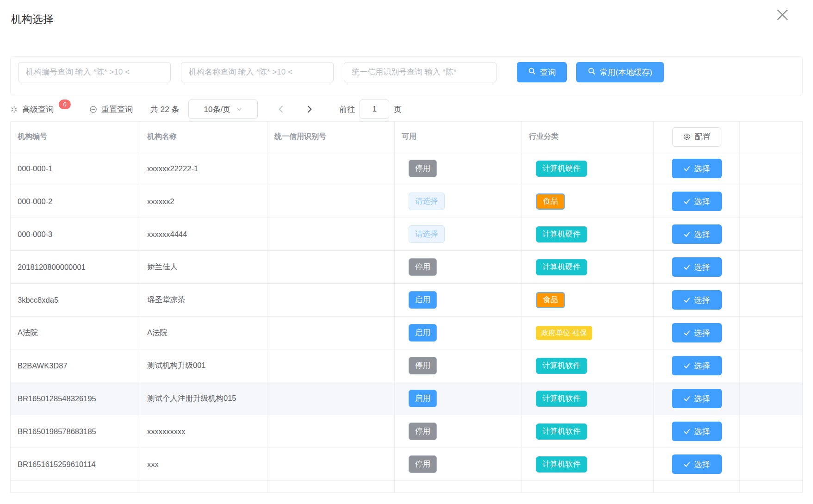 This screenshot has height=504, width=813. I want to click on toolbar: 高级查询 0 重置查询 共 22 条 10条/页 前往 页, so click(406, 109).